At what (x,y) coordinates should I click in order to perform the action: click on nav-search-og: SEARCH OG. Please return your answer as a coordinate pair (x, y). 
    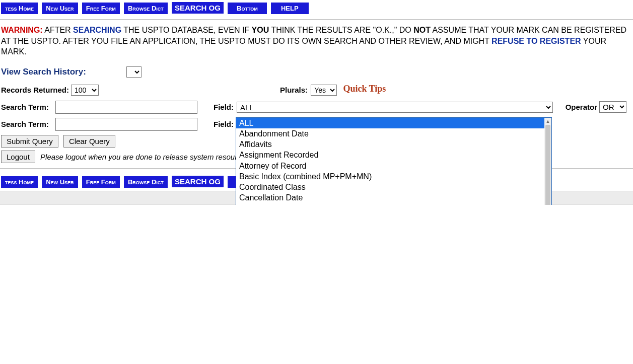
    Looking at the image, I should click on (197, 8).